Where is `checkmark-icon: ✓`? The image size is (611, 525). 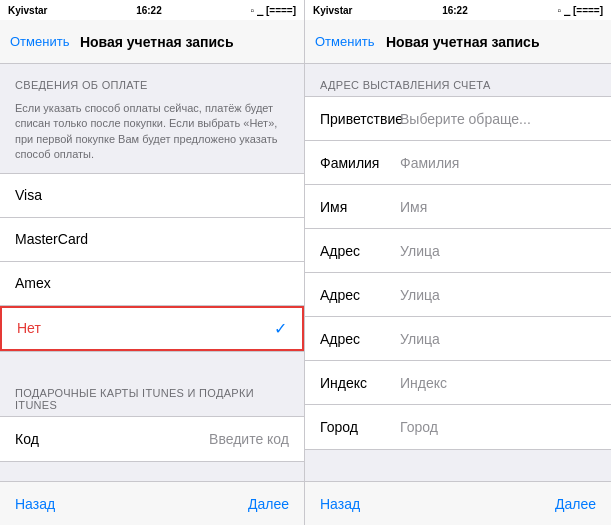
checkmark-icon: ✓ is located at coordinates (280, 328).